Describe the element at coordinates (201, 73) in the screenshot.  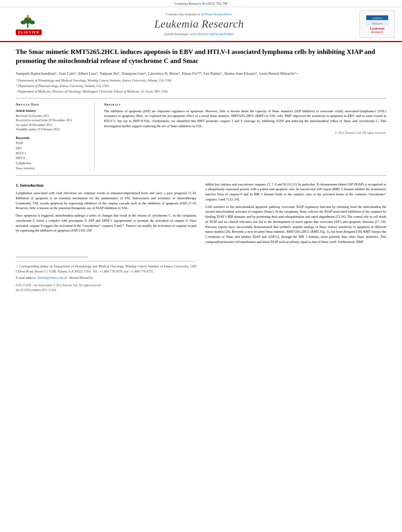
I see `authors-line: Sampath Ramachandiranᵃ, Joan Cainᵃ, Albe…` at that location.